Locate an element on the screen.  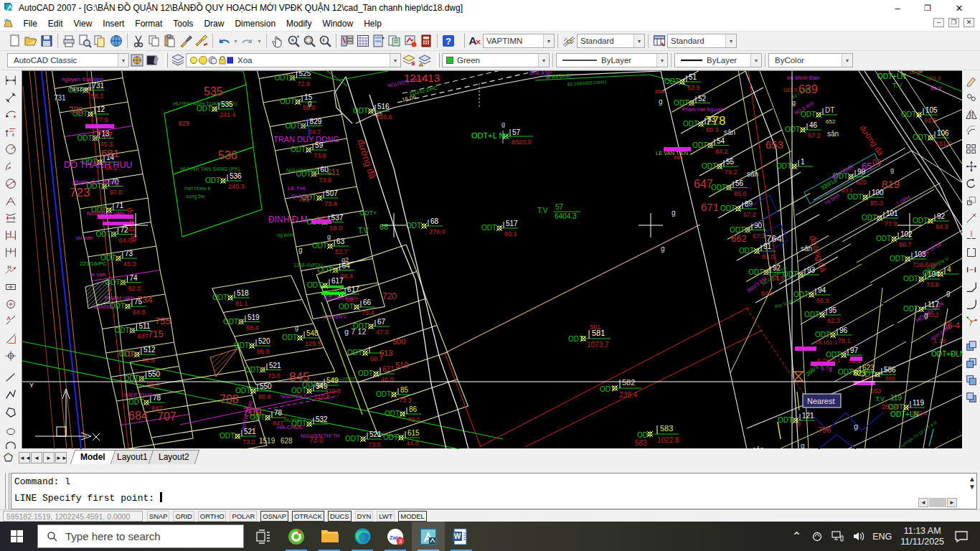
svg-text: 74 is located at coordinates (133, 278).